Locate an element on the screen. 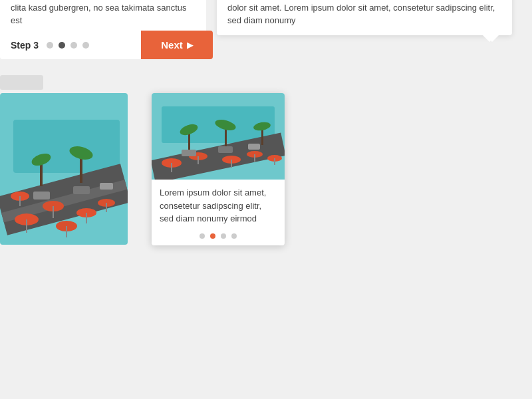 The image size is (532, 399). top-left-card: accusam et justo duo dolores et ea rebum… is located at coordinates (103, 17).